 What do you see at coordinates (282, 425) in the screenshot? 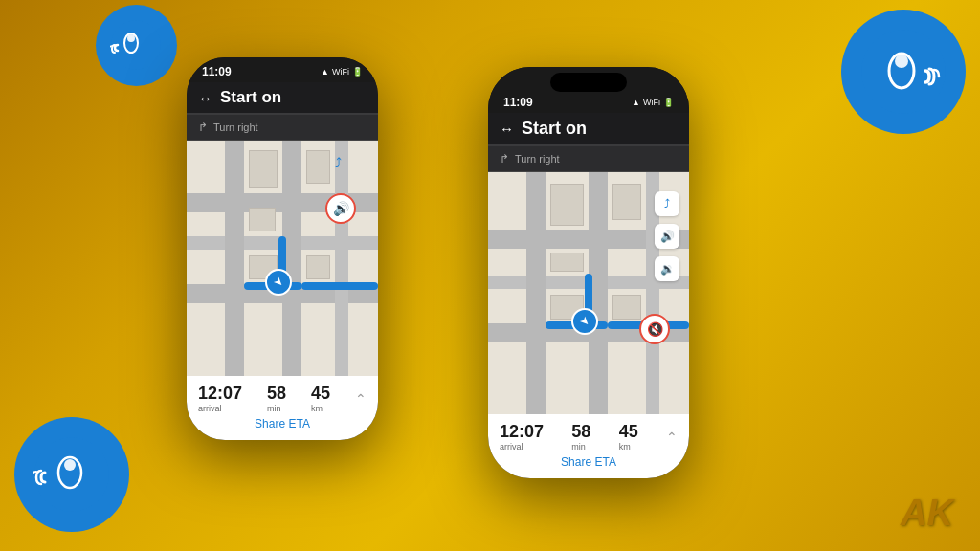
I see `share-eta-left: Share ETA` at bounding box center [282, 425].